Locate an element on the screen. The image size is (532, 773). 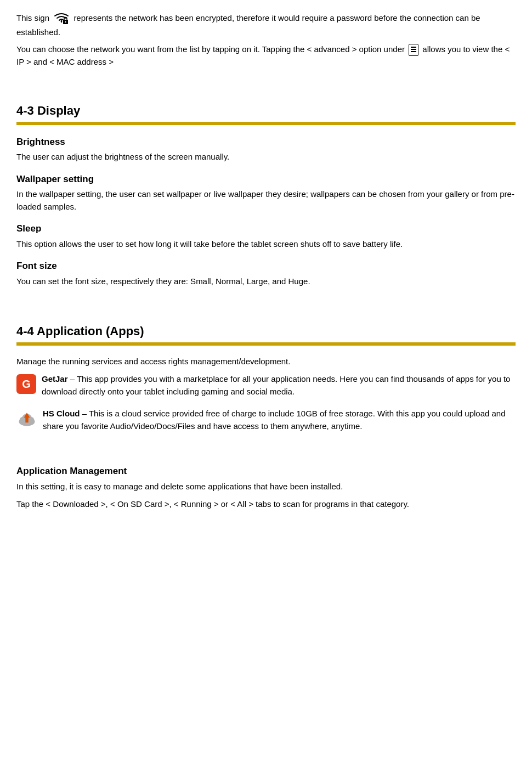
apps-section-divider is located at coordinates (266, 344).